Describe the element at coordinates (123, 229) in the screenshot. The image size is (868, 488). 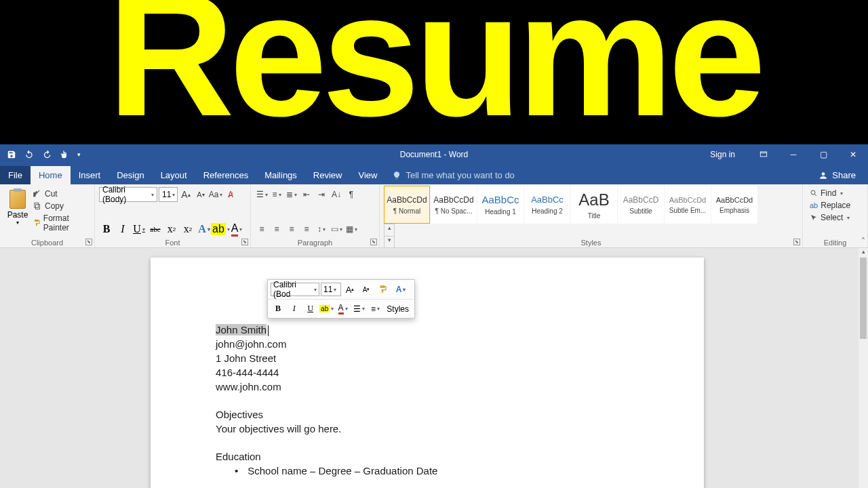
I see `italic-button: I` at that location.